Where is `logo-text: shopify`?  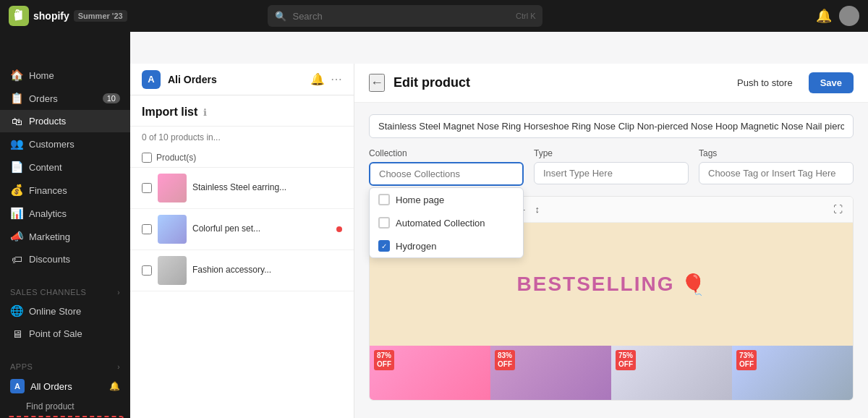 logo-text: shopify is located at coordinates (51, 16).